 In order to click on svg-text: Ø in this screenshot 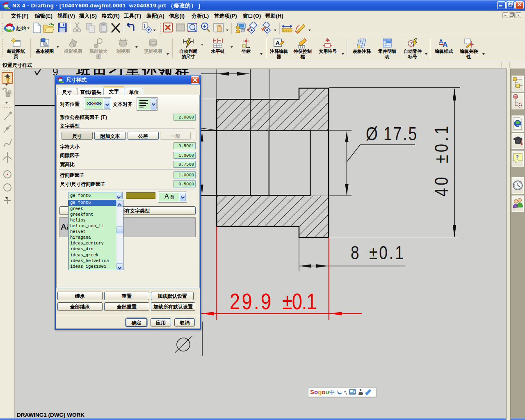, I will do `click(372, 134)`.